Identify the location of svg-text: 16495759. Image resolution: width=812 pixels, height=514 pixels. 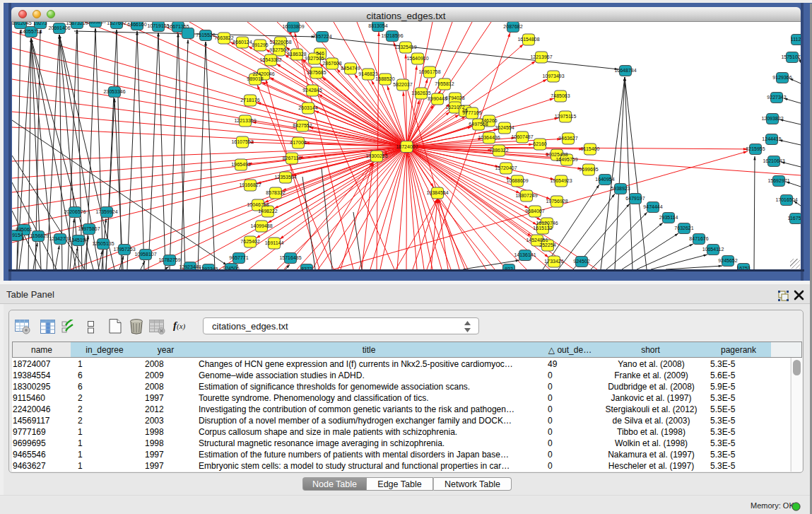
(567, 160).